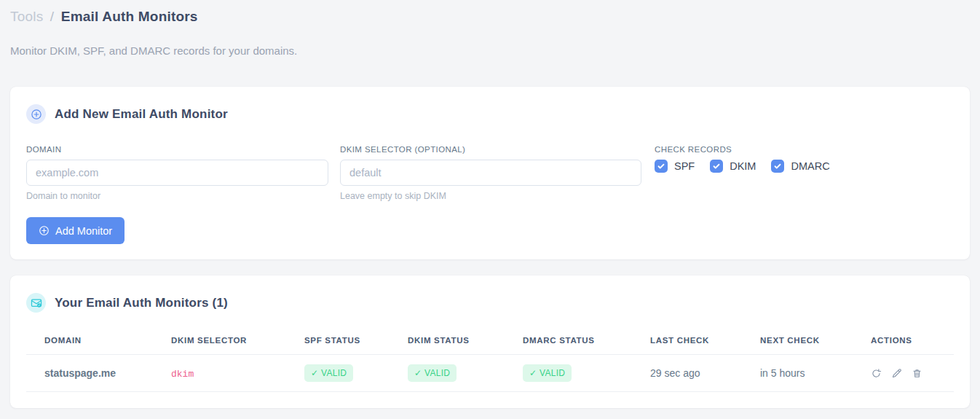  Describe the element at coordinates (490, 173) in the screenshot. I see `add-monitor-form: DOMAIN Domain to monitor DKIM SELECTOR (…` at that location.